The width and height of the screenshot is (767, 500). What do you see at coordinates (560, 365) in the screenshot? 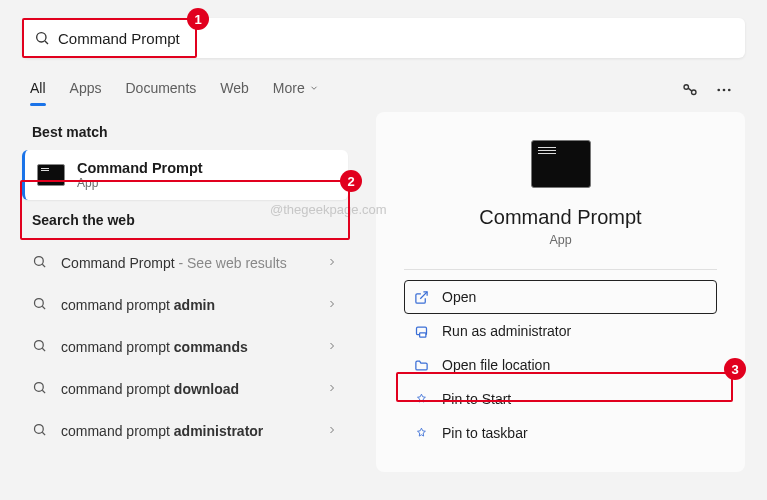
I see `action-open-file-location: Open file location` at bounding box center [560, 365].